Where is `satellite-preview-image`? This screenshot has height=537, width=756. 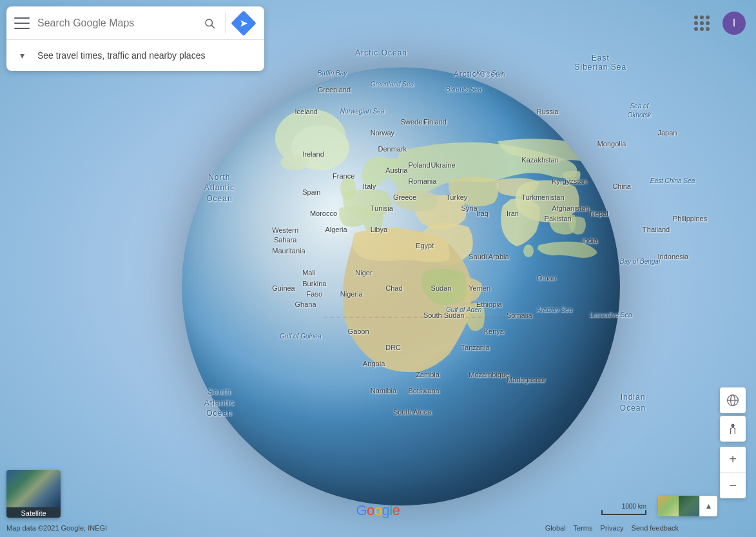 satellite-preview-image is located at coordinates (34, 489).